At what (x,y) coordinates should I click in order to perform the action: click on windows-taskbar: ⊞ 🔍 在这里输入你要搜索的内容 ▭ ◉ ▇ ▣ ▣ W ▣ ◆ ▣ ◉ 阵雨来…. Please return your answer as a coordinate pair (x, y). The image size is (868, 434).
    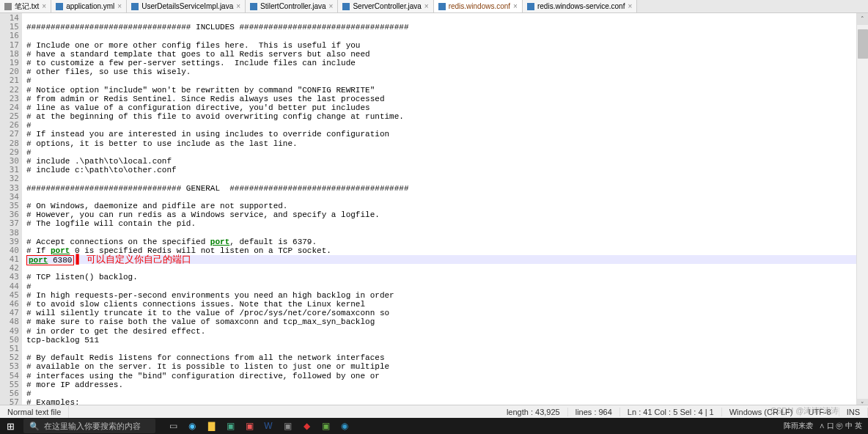
    Looking at the image, I should click on (434, 426).